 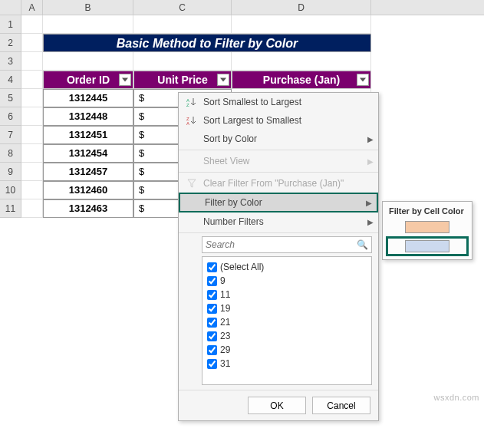 What do you see at coordinates (363, 80) in the screenshot?
I see `filter-button-purchase` at bounding box center [363, 80].